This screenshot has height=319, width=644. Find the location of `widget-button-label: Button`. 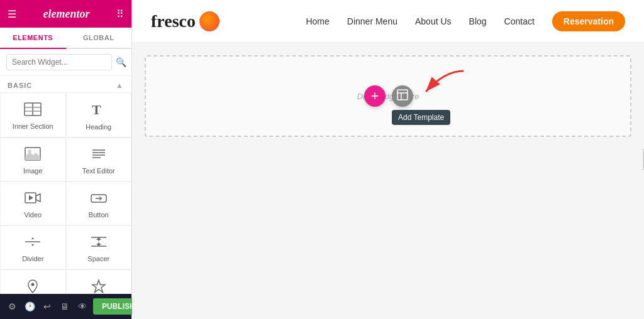

widget-button-label: Button is located at coordinates (99, 215).